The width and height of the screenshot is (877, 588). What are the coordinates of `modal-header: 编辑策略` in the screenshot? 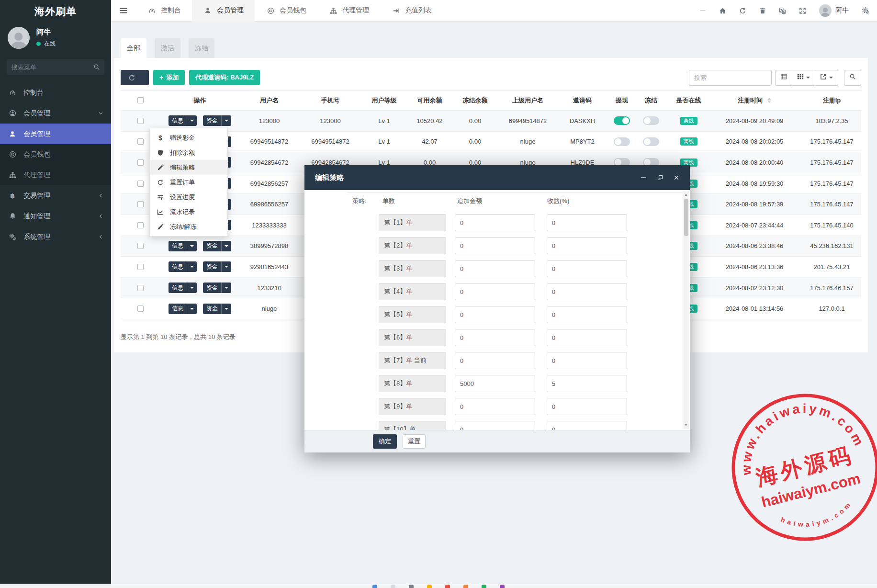 It's located at (497, 178).